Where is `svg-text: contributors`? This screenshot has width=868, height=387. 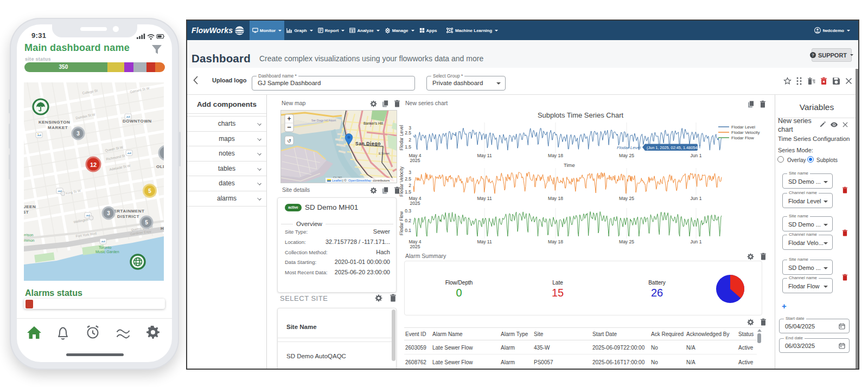 svg-text: contributors is located at coordinates (381, 180).